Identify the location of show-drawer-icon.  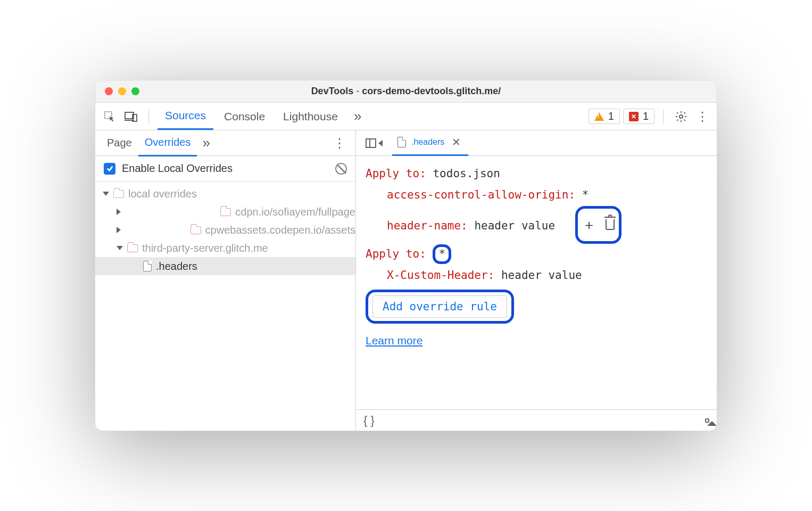
(707, 421).